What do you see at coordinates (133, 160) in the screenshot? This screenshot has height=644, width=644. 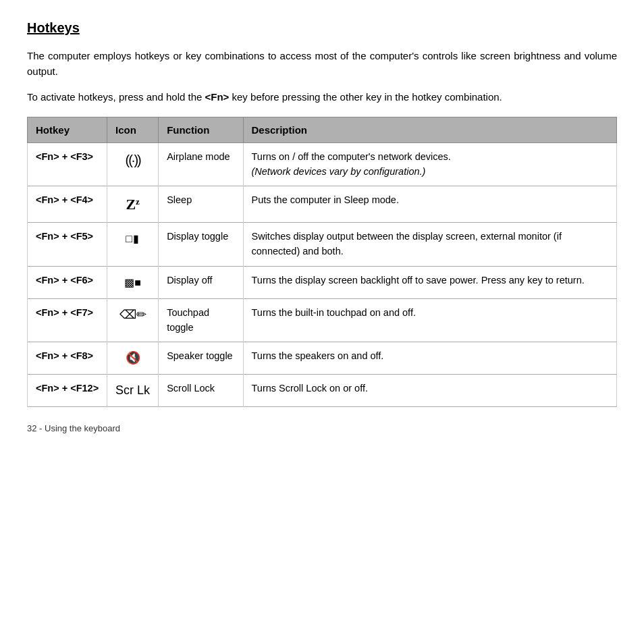 I see `wifi-icon: ((·))` at bounding box center [133, 160].